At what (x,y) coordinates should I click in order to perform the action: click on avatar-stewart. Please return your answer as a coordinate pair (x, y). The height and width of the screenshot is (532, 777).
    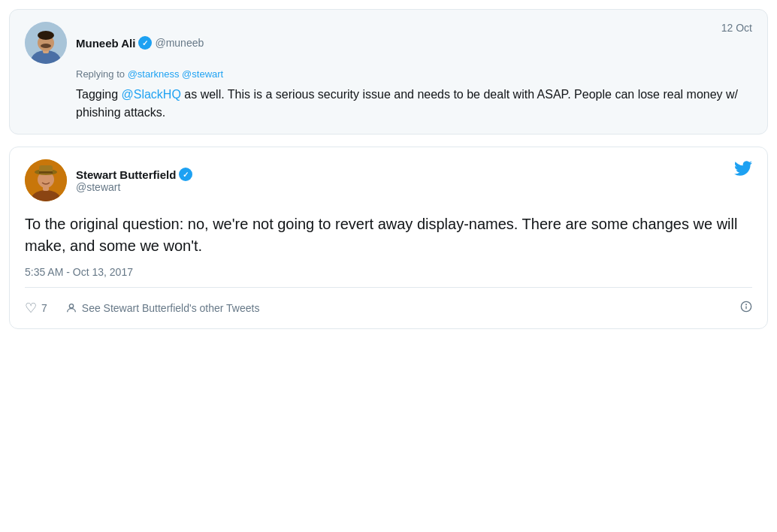
    Looking at the image, I should click on (46, 180).